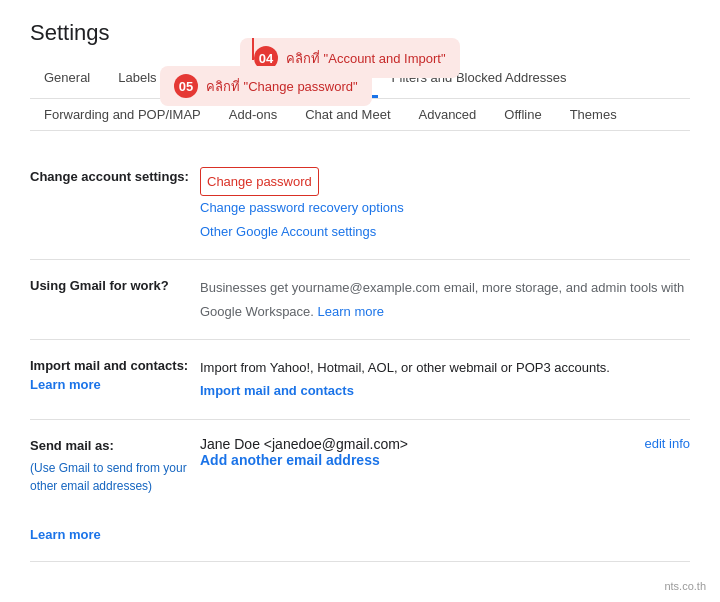 This screenshot has height=602, width=720. I want to click on import-mail-value: Import from Yahoo!, Hotmail, AOL, or oth…, so click(445, 380).